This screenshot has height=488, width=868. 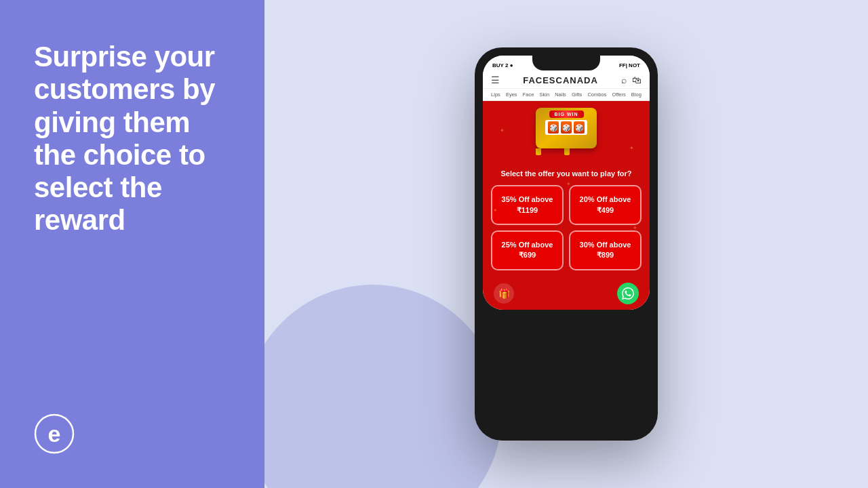 I want to click on offer-2-text: 20% Off above ₹499, so click(x=605, y=205).